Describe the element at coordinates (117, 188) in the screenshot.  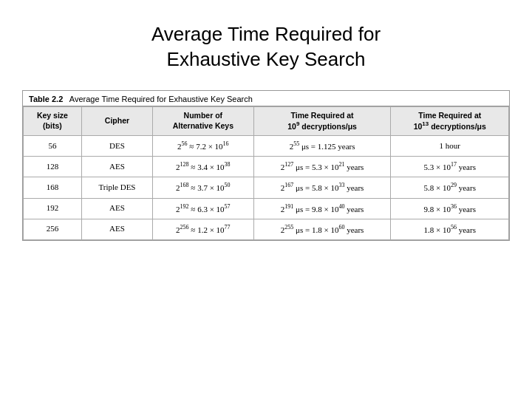
I see `cell-cipher: Triple DES` at that location.